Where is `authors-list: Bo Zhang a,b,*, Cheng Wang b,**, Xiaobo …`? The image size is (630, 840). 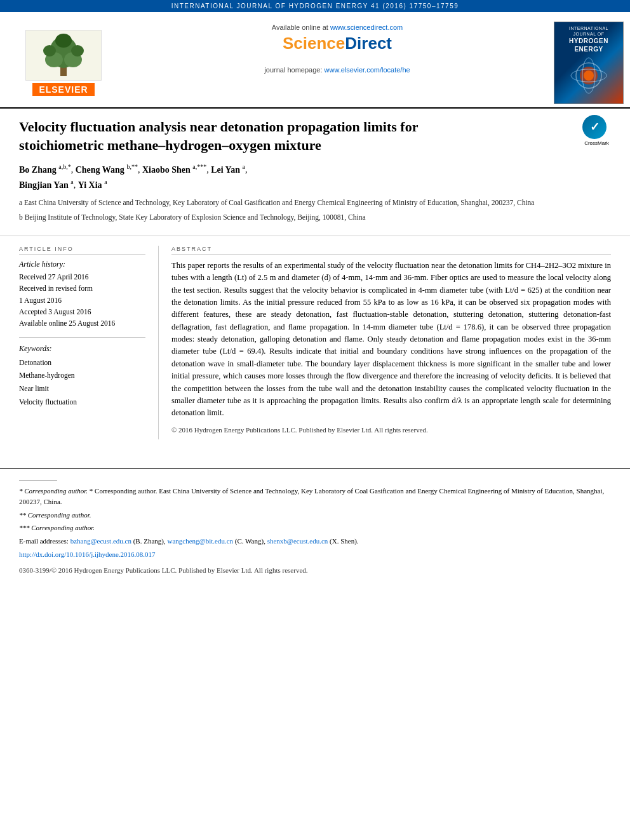 authors-list: Bo Zhang a,b,*, Cheng Wang b,**, Xiaobo … is located at coordinates (315, 177).